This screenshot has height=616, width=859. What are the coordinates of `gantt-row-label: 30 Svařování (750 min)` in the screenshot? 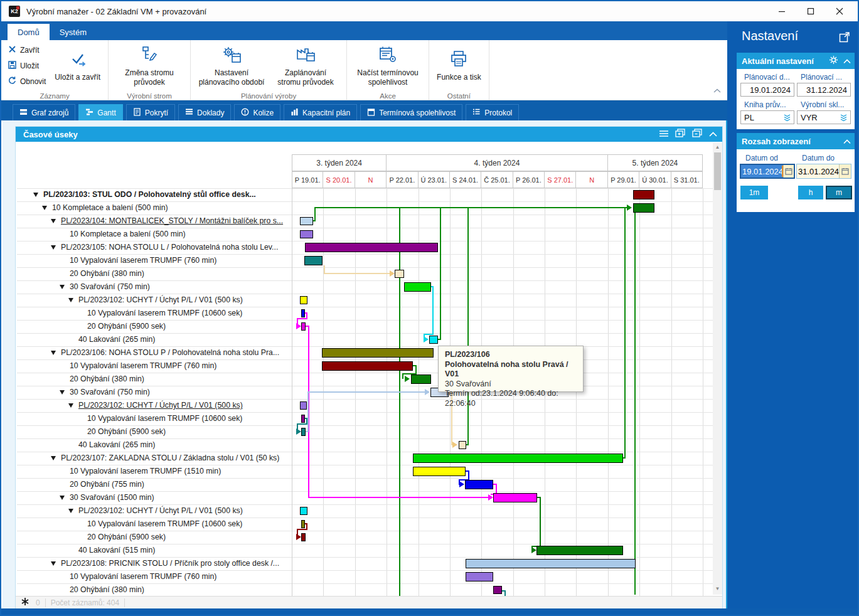 It's located at (110, 392).